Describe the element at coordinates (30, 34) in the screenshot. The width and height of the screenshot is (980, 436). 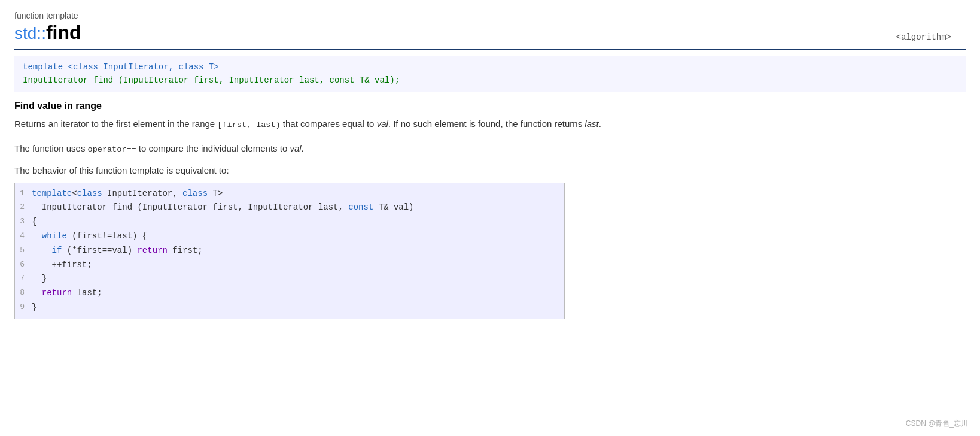
I see `namespace-label: std::` at that location.